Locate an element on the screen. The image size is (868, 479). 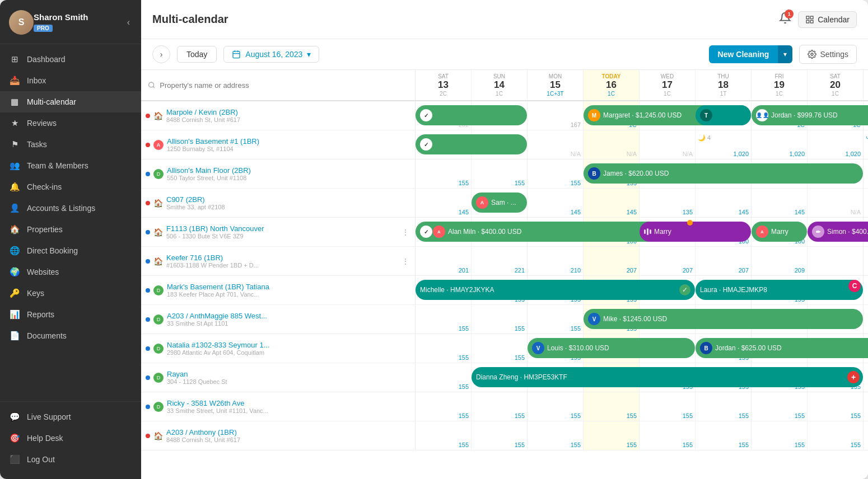
new-cleaning-dropdown-button: ▾ is located at coordinates (785, 54).